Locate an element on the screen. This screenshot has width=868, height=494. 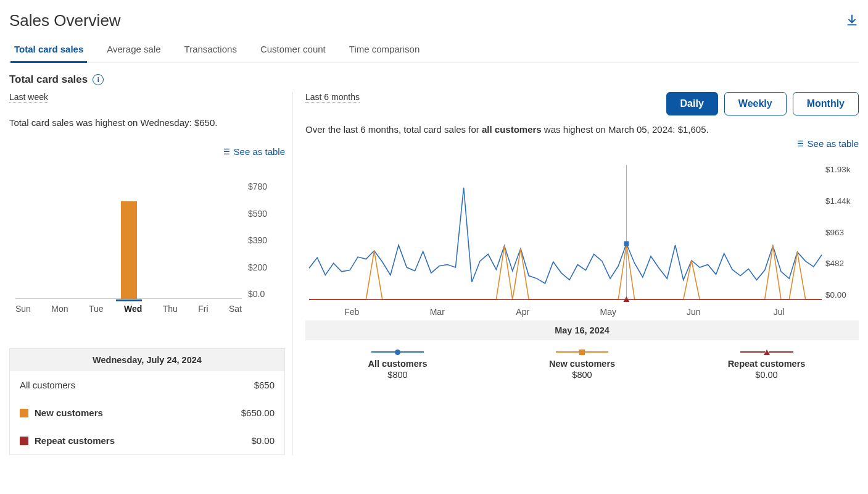
legend-value: $0.00 is located at coordinates (766, 375).